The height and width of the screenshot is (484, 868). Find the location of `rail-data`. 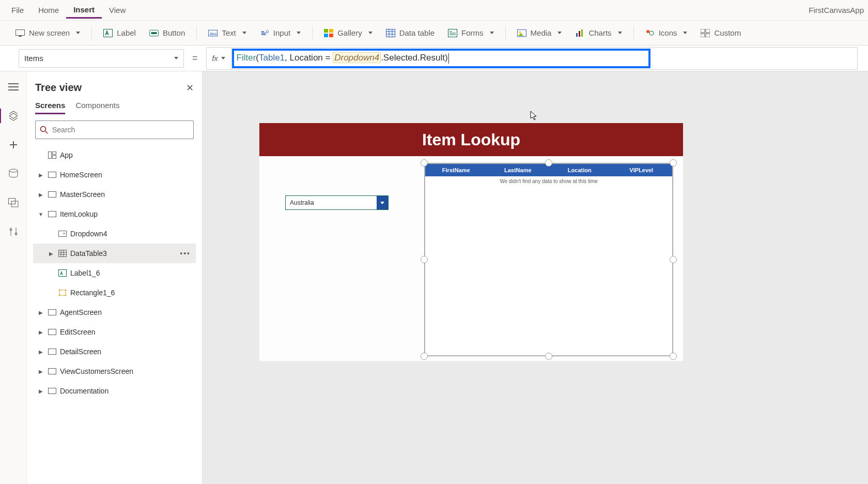

rail-data is located at coordinates (13, 174).